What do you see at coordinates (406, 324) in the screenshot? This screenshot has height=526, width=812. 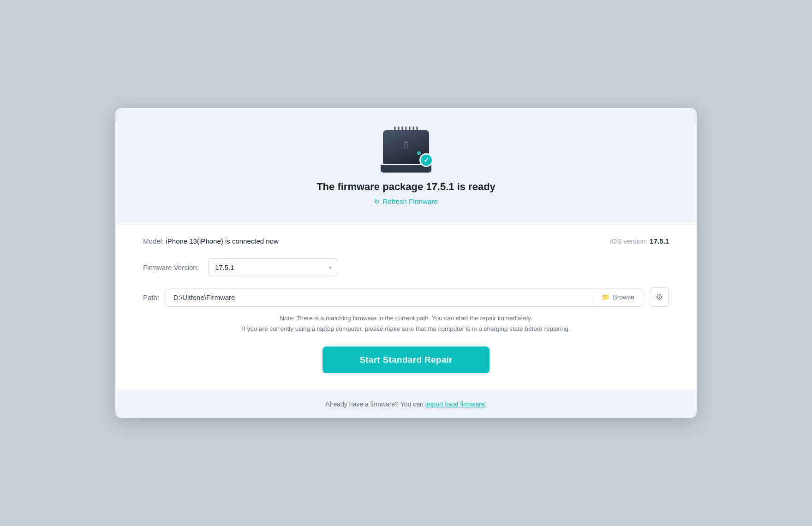 I see `note-text: Note: There is a matching firmware in th…` at bounding box center [406, 324].